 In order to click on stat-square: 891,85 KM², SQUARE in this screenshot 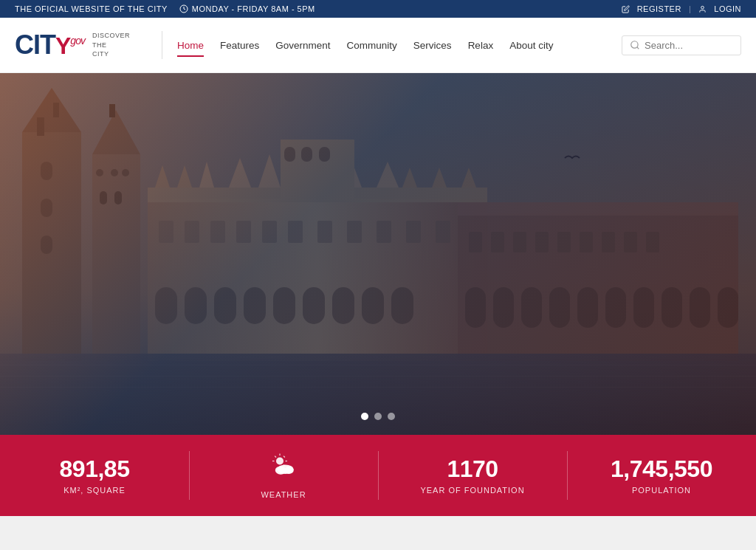, I will do `click(94, 475)`.